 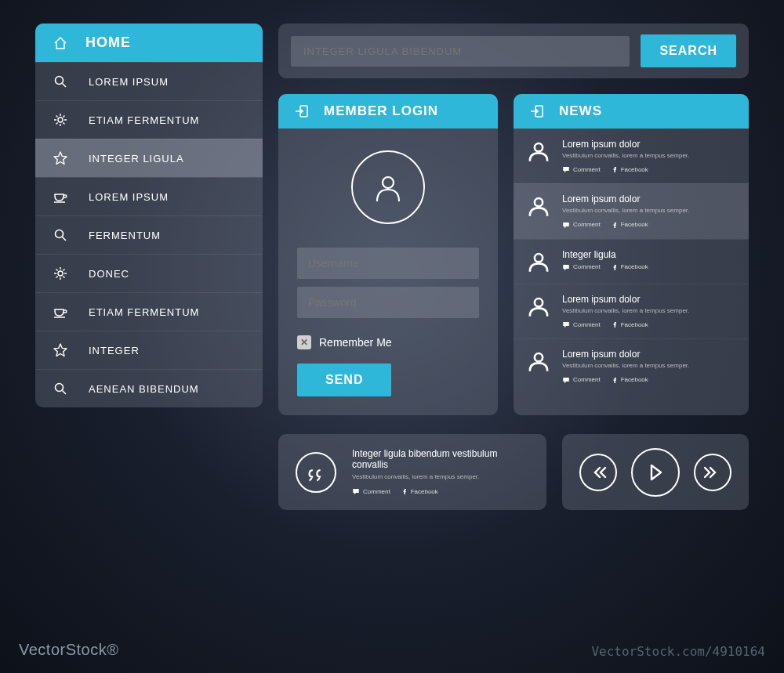 I want to click on sidebar-item-aenean-bibendum: AENEAN BIBENDUM, so click(x=149, y=389).